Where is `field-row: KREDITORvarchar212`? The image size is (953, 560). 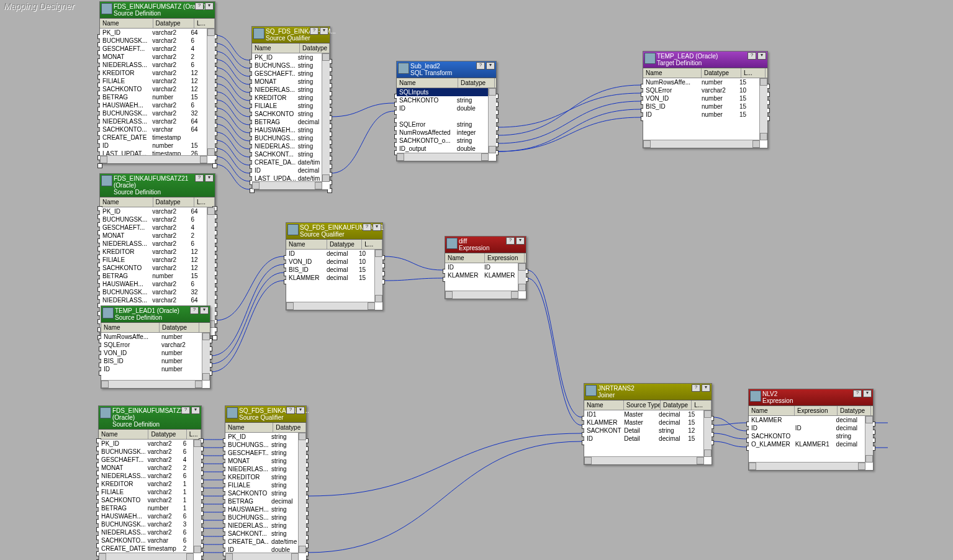
field-row: KREDITORvarchar212 is located at coordinates (154, 252).